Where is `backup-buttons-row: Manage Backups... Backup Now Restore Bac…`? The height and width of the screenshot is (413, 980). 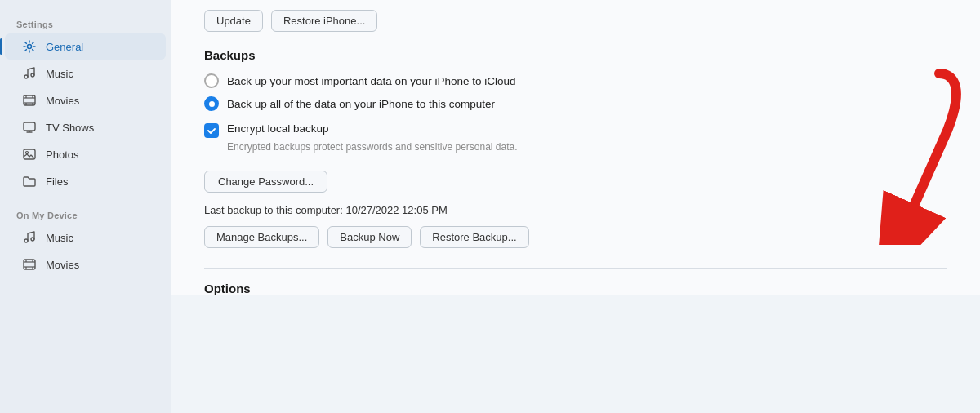
backup-buttons-row: Manage Backups... Backup Now Restore Bac… is located at coordinates (576, 237).